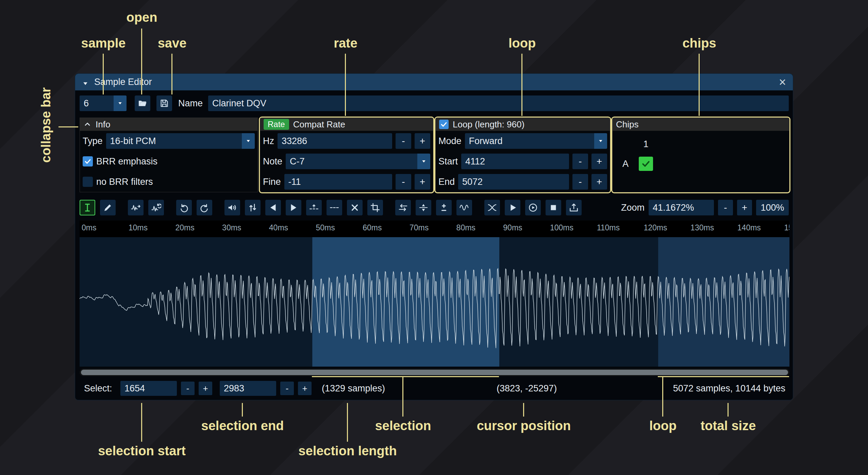 The image size is (868, 475). Describe the element at coordinates (435, 372) in the screenshot. I see `waveform-scrollbar` at that location.